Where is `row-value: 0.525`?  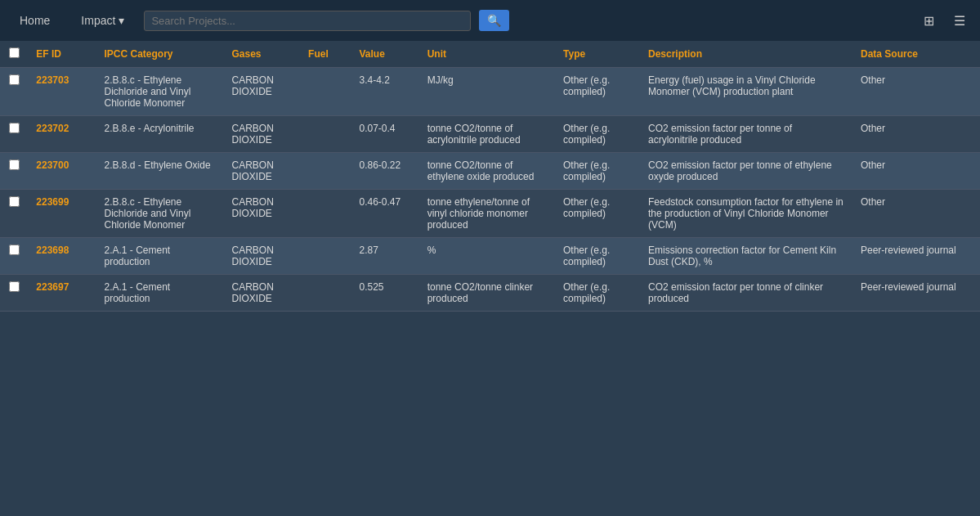
row-value: 0.525 is located at coordinates (384, 293).